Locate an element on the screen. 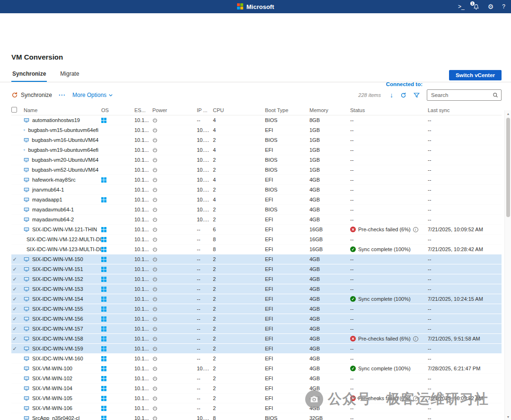 This screenshot has width=511, height=420. tab-synchronize: Synchronize is located at coordinates (29, 75).